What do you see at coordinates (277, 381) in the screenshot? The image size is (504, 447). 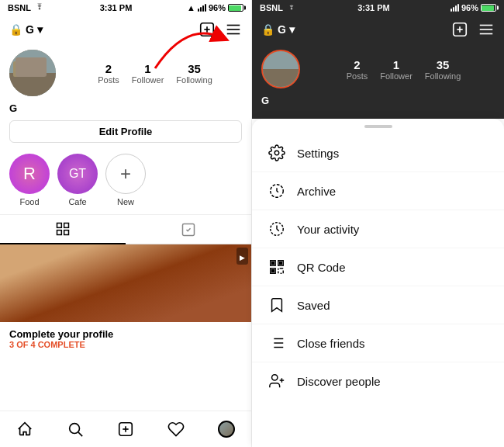 I see `add-person-icon` at bounding box center [277, 381].